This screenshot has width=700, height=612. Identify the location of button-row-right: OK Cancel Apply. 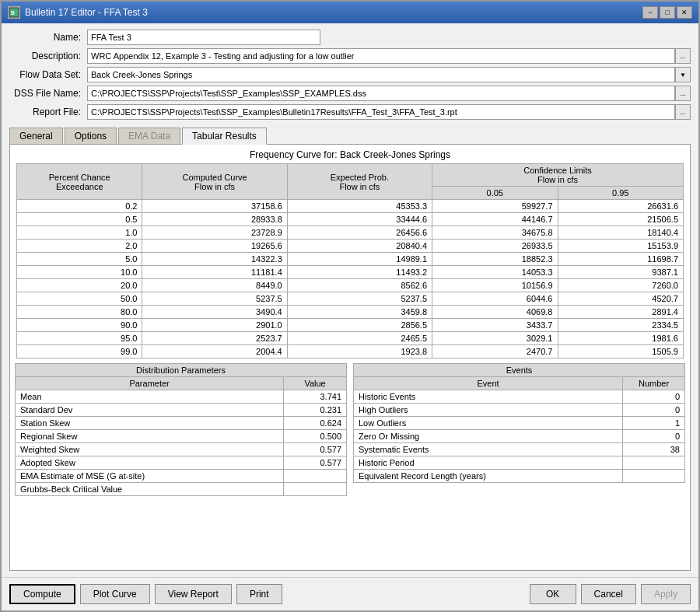
(610, 594).